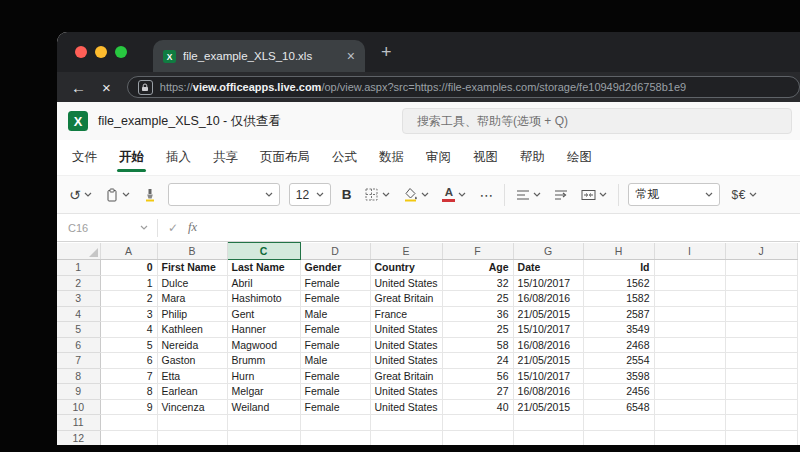 This screenshot has width=800, height=452. Describe the element at coordinates (192, 423) in the screenshot. I see `cell-B11` at that location.